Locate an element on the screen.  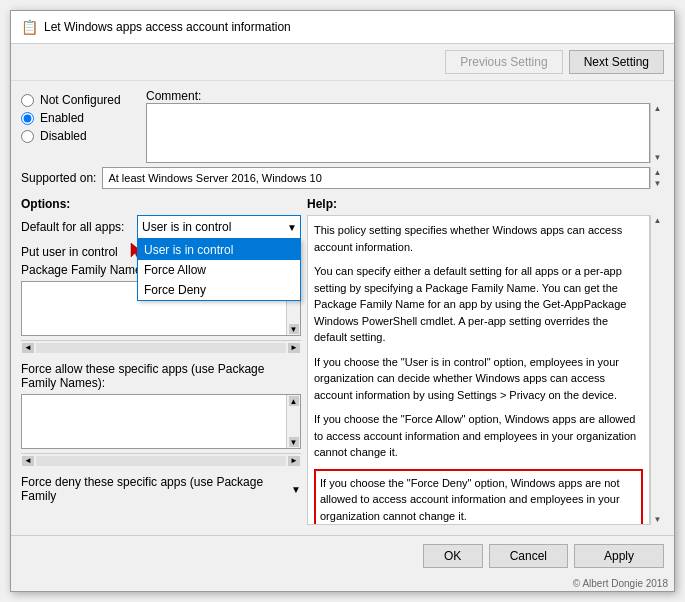
force-deny-down-arrow: ▼ is located at coordinates (296, 490).